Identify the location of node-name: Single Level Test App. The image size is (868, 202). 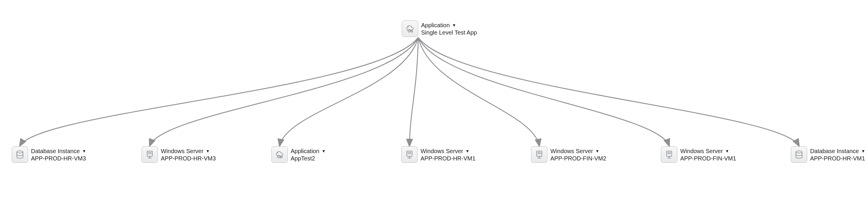
(449, 33).